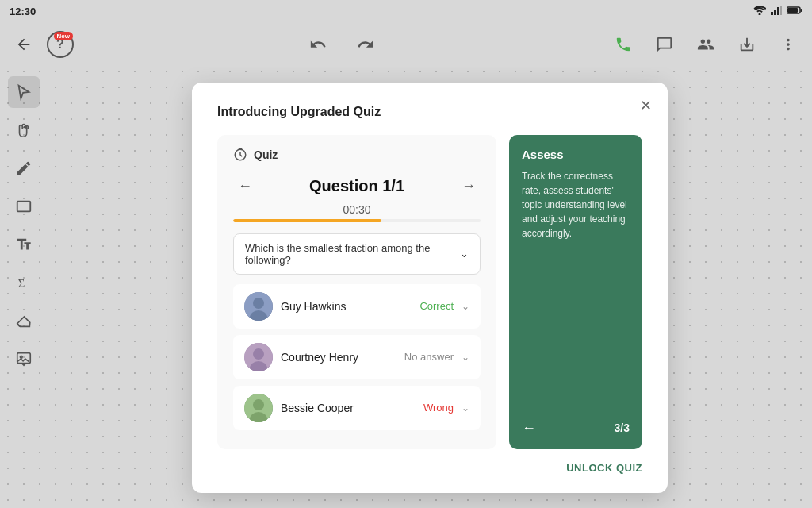  What do you see at coordinates (346, 306) in the screenshot?
I see `student-name-guy: Guy Hawkins` at bounding box center [346, 306].